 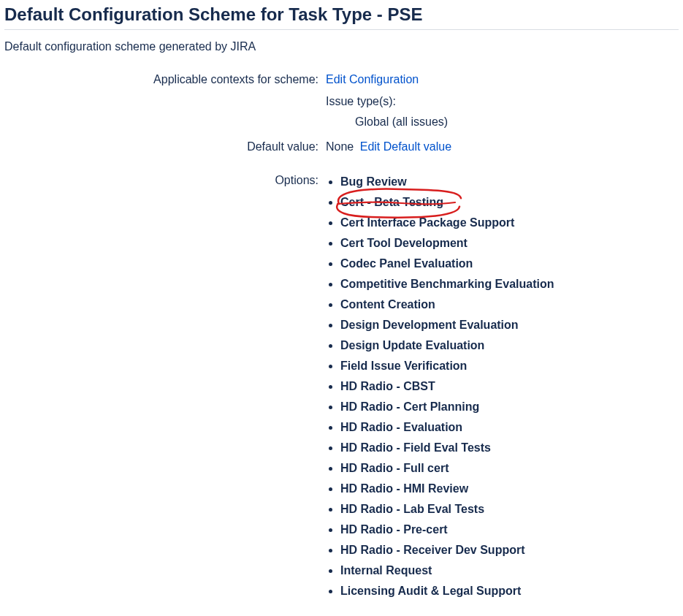 I want to click on option-item: Competitive Benchmarking Evaluation, so click(x=510, y=284).